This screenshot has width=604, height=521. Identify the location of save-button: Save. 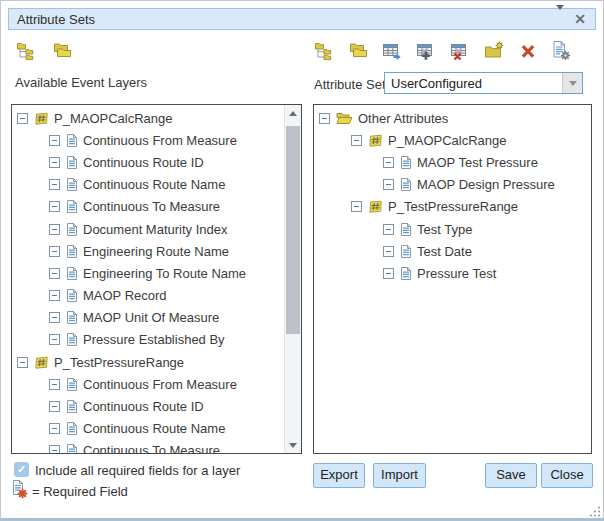
(511, 476).